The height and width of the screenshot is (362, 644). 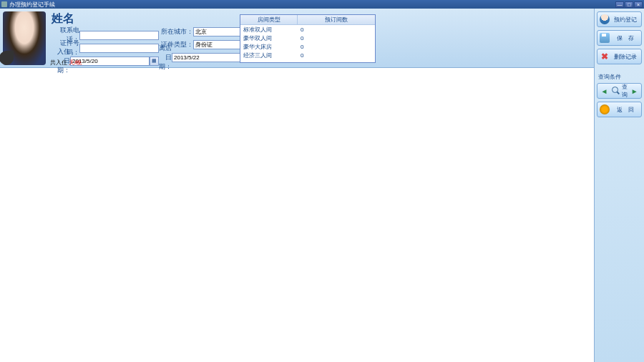 What do you see at coordinates (110, 62) in the screenshot?
I see `checkin-input` at bounding box center [110, 62].